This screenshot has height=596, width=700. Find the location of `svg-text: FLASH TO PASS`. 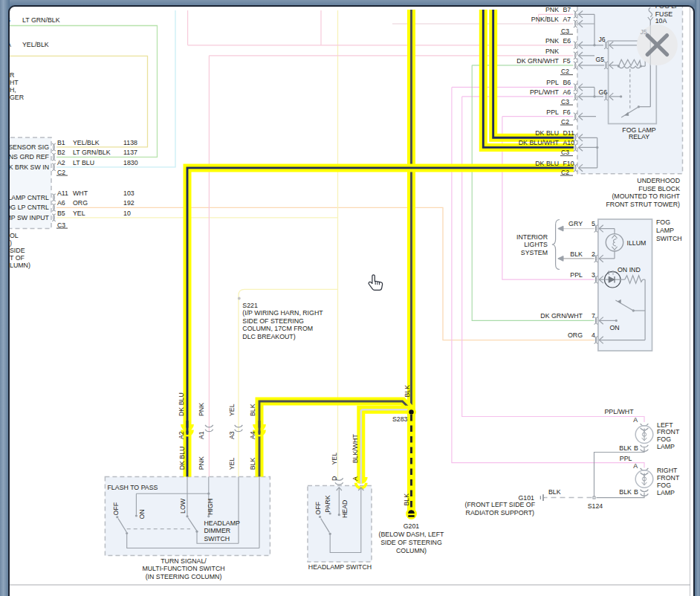

svg-text: FLASH TO PASS is located at coordinates (133, 488).